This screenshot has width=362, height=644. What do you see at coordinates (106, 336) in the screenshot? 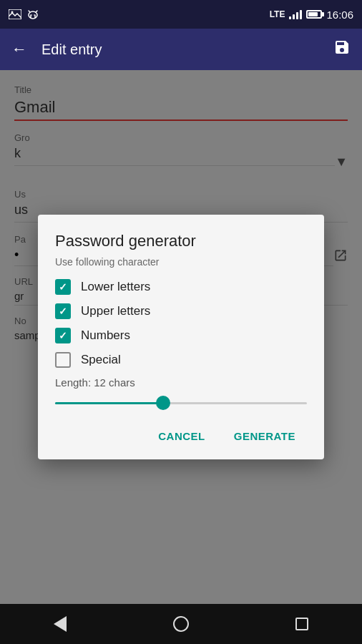
I see `numbers-label: Numbers` at bounding box center [106, 336].